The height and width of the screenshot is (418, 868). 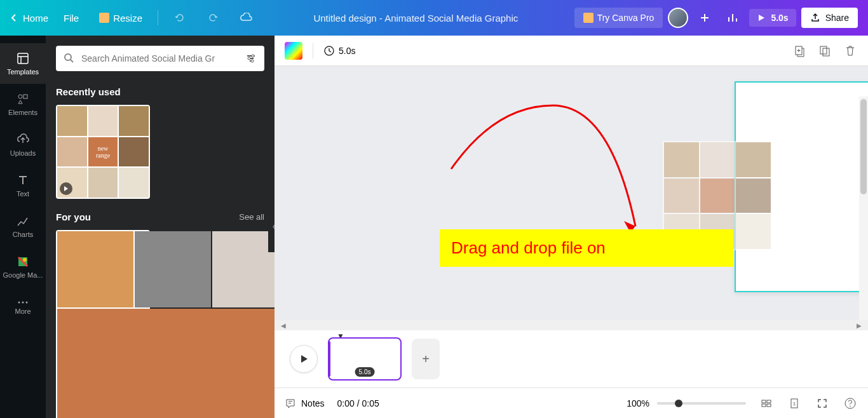 What do you see at coordinates (705, 18) in the screenshot?
I see `plus-icon` at bounding box center [705, 18].